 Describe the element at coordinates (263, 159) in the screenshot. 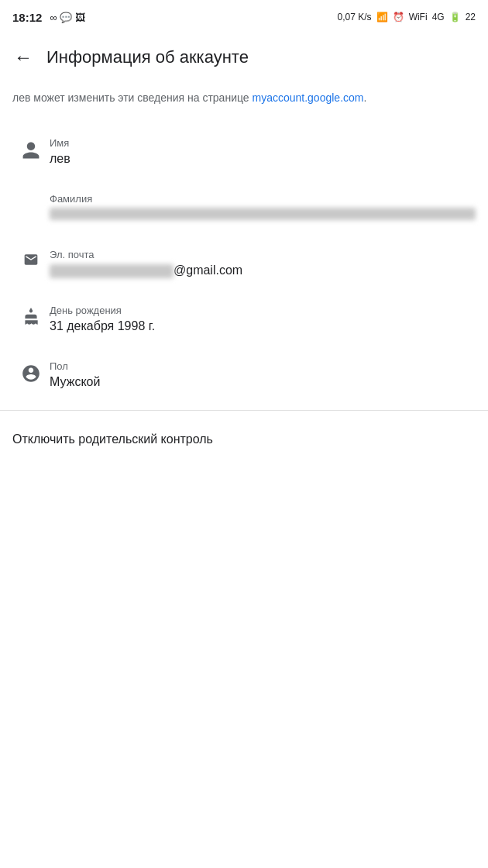

I see `name-value: лев` at that location.